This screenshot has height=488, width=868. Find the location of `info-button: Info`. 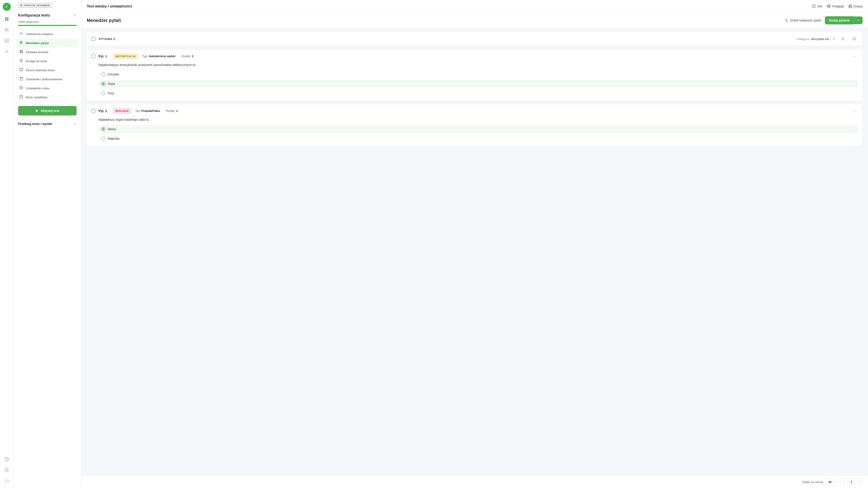

info-button: Info is located at coordinates (817, 6).